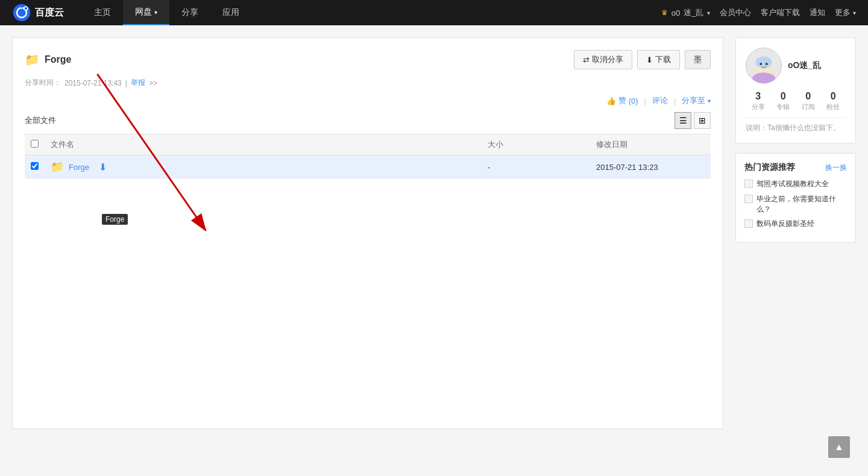 This screenshot has width=868, height=476. What do you see at coordinates (764, 66) in the screenshot?
I see `avatar` at bounding box center [764, 66].